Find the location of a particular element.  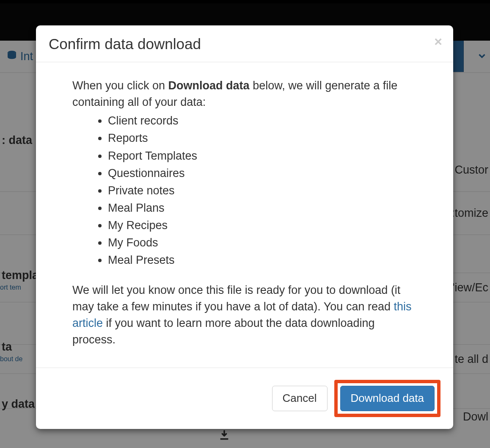

cancel-button: Cancel is located at coordinates (300, 398).